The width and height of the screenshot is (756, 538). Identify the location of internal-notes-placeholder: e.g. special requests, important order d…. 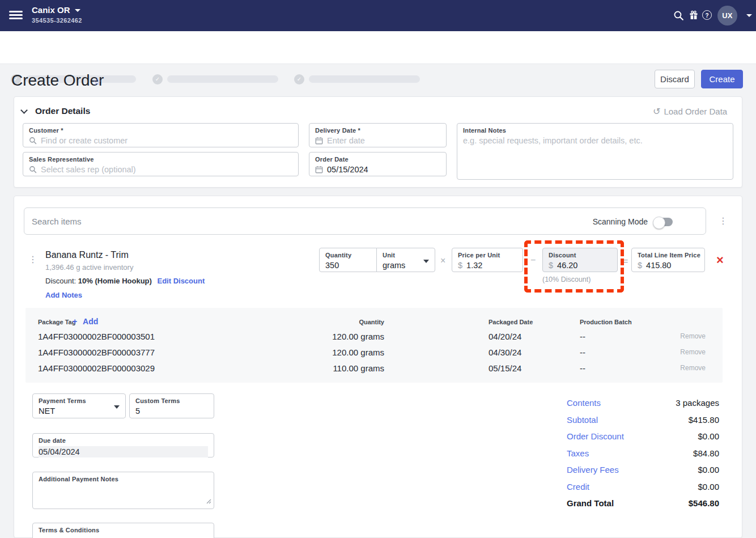
(553, 141).